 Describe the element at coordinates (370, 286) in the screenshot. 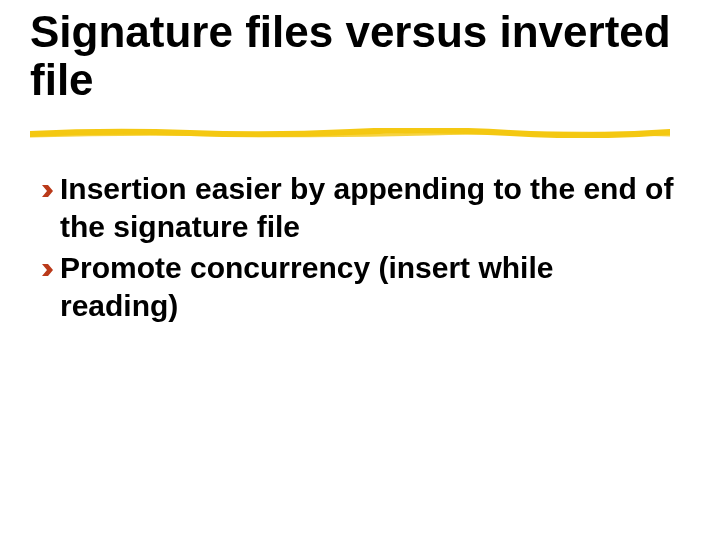

I see `bullet-text: Promote concurrency (insert while readin…` at that location.